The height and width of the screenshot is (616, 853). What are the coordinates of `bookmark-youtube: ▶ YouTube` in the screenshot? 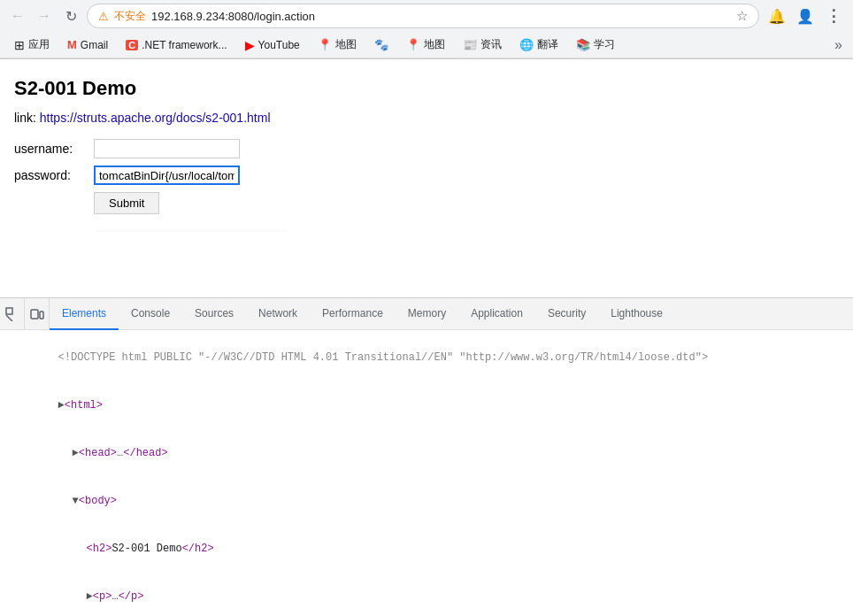 It's located at (273, 45).